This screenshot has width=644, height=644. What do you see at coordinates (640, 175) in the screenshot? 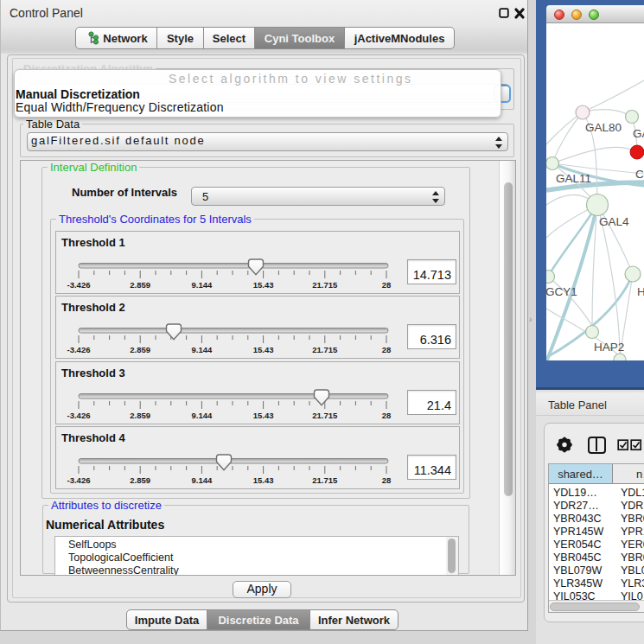
I see `svg-text: C` at bounding box center [640, 175].